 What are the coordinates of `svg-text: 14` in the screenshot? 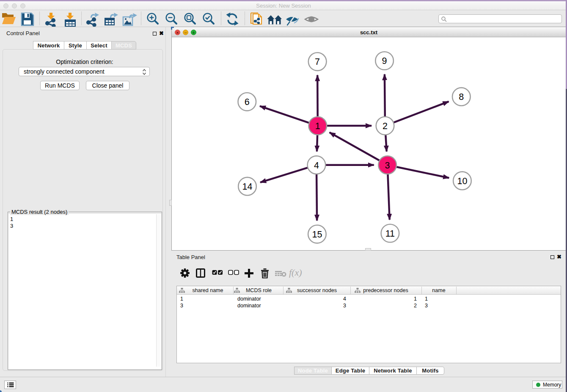 It's located at (248, 187).